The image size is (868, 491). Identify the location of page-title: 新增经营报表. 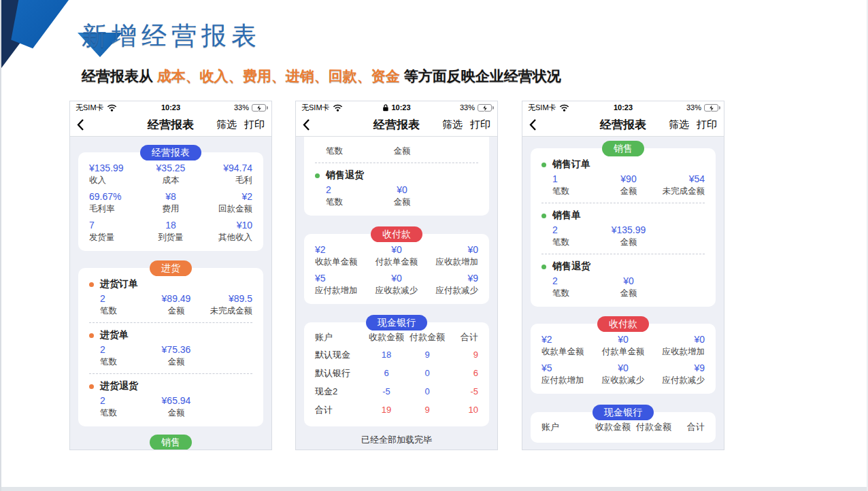
(171, 36).